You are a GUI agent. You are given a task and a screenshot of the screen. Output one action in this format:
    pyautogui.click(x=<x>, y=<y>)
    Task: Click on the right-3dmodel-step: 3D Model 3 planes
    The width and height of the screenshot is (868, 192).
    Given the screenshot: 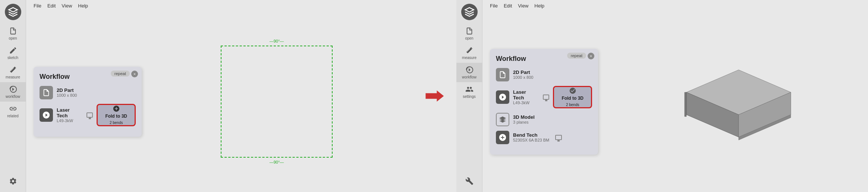 What is the action you would take?
    pyautogui.click(x=524, y=120)
    